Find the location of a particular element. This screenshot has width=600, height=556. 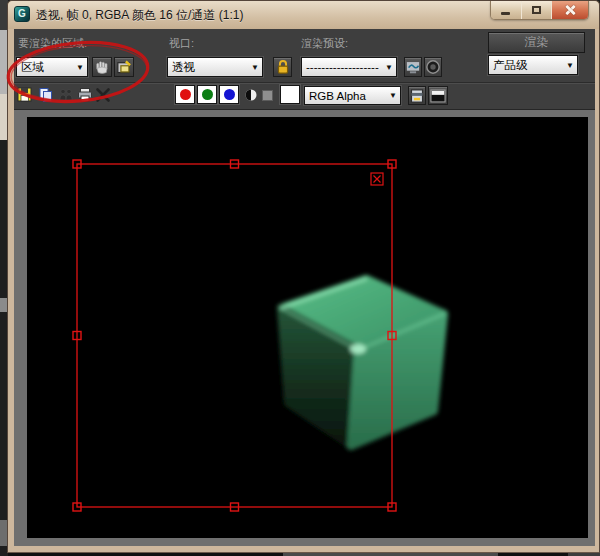

copy-image-button is located at coordinates (46, 95).